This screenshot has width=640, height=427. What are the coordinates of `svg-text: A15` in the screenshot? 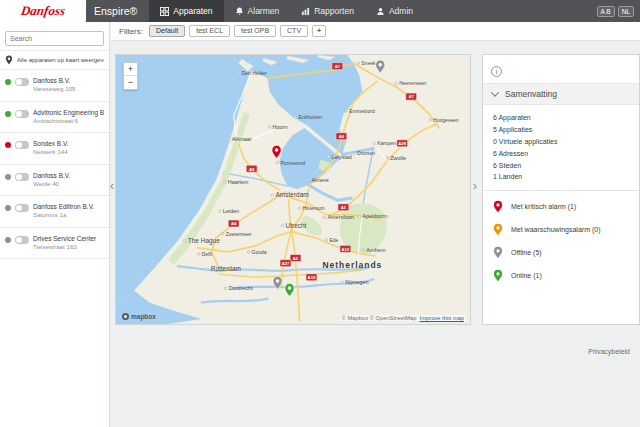 It's located at (312, 278).